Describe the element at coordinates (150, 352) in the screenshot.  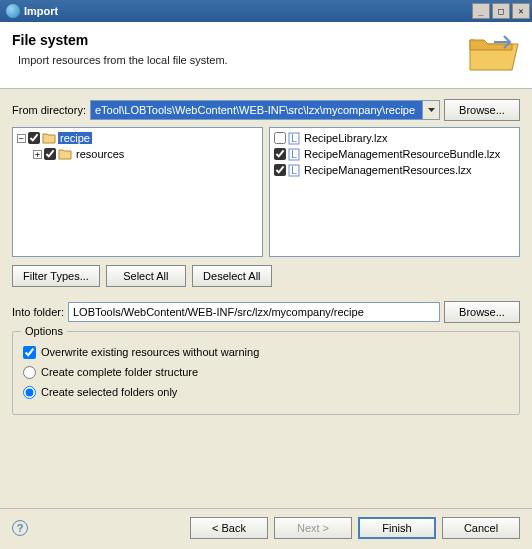
I see `overwrite-label: Overwrite existing resources without war…` at that location.